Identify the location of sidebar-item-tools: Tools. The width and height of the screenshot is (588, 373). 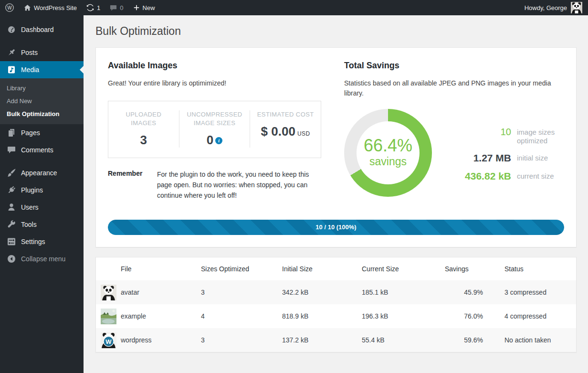
(42, 224).